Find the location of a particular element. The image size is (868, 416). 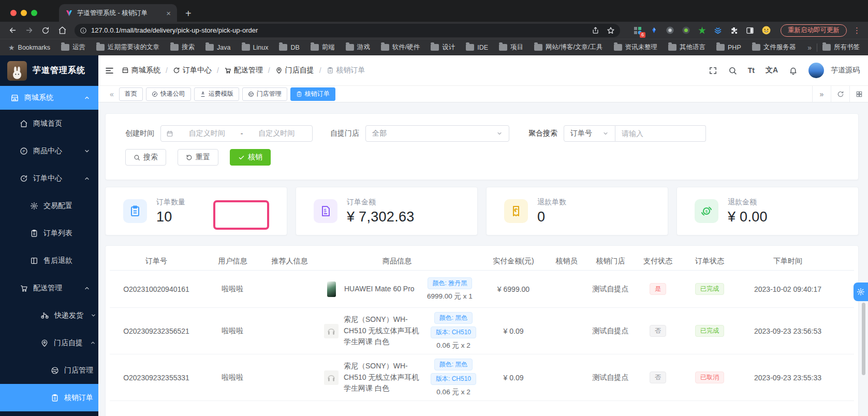

browser-menu-icon: ⋮ is located at coordinates (857, 31).